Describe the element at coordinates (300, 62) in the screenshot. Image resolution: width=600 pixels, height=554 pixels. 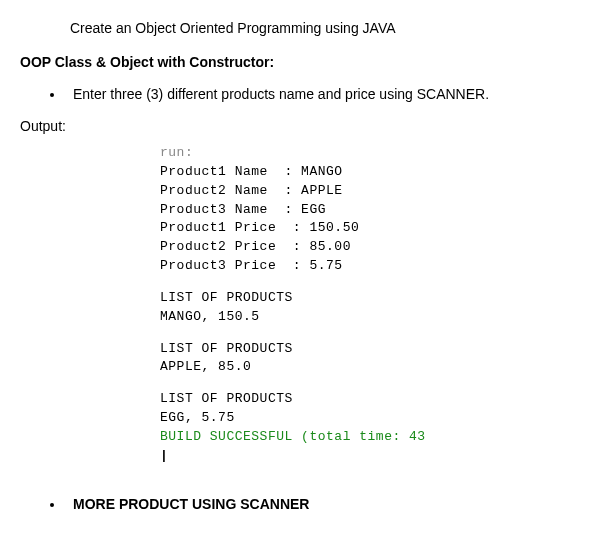
I see `section-heading: OOP Class & Object with Constructor:` at that location.